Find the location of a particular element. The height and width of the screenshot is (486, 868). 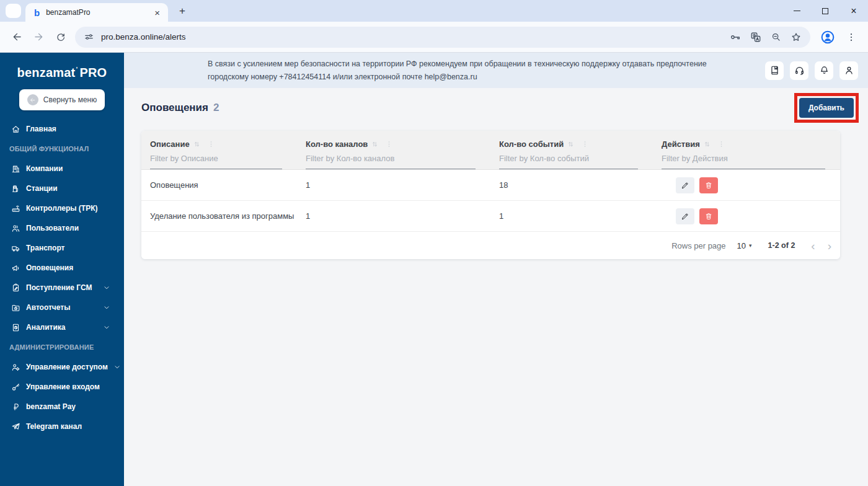

sidebar-item-label: Управление доступом is located at coordinates (67, 367).